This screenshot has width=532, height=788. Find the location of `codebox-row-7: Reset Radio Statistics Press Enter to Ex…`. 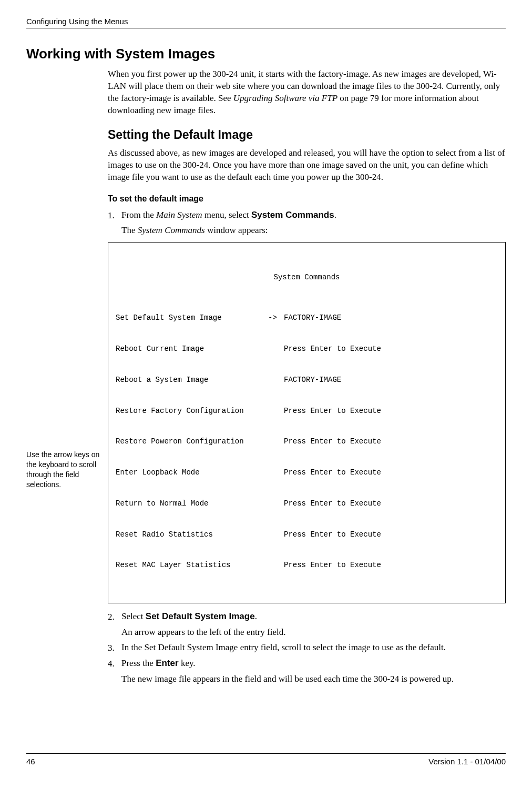

codebox-row-7: Reset Radio Statistics Press Enter to Ex… is located at coordinates (307, 535).